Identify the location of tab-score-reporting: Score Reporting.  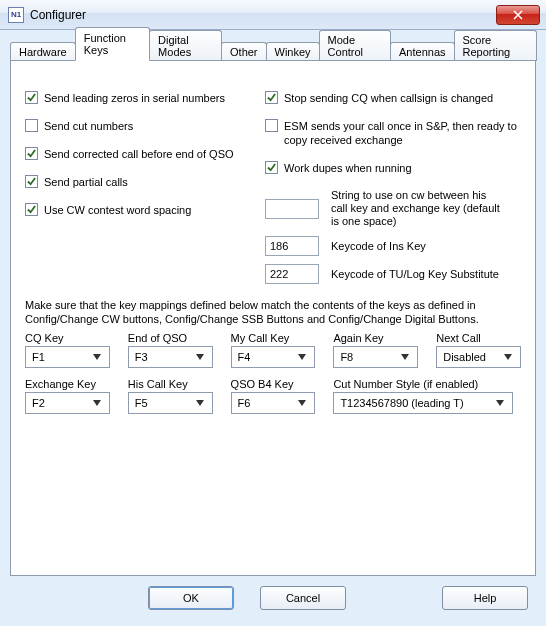
(496, 46).